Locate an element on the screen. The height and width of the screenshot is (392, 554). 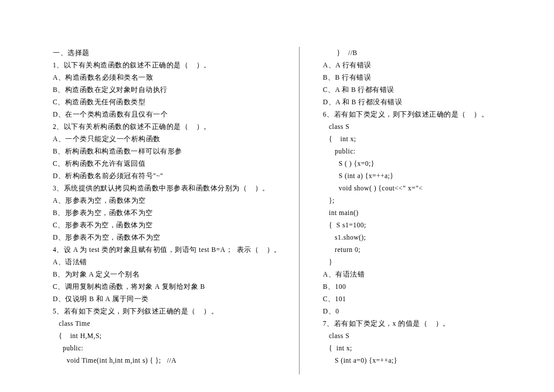
text-line: C、调用复制构造函数，将对象 A 复制给对象 B is located at coordinates (167, 287).